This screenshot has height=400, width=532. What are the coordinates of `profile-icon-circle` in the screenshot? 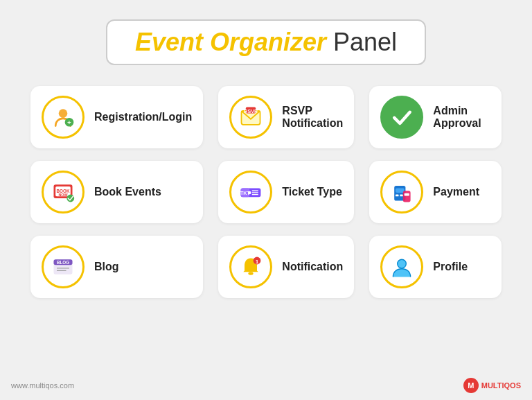 It's located at (402, 267).